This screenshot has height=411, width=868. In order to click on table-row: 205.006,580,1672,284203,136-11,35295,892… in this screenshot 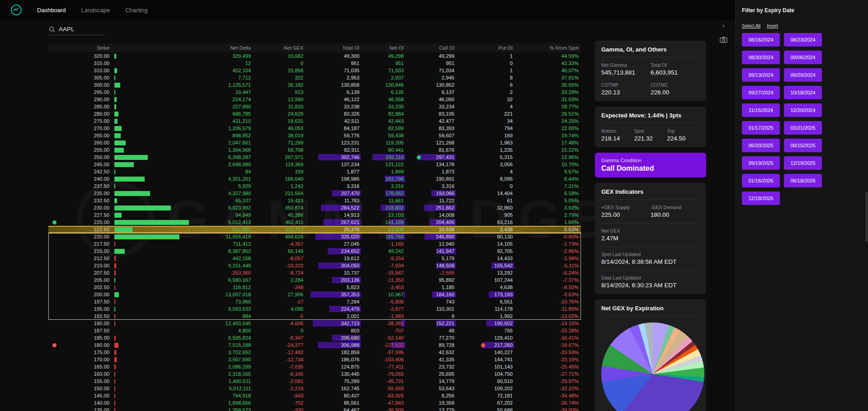, I will do `click(315, 280)`.